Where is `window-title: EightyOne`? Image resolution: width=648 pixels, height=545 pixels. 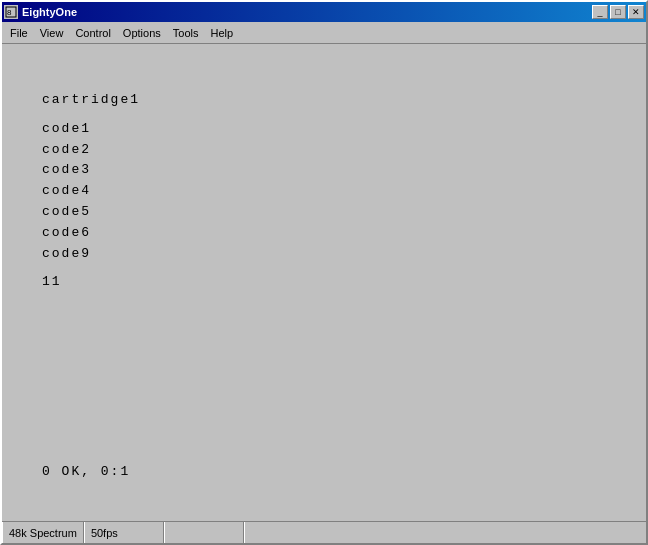 window-title: EightyOne is located at coordinates (50, 12).